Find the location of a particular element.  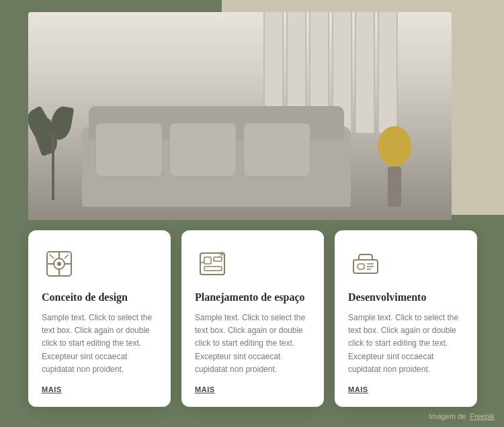

card-planejamento-link: MAIS is located at coordinates (253, 389).